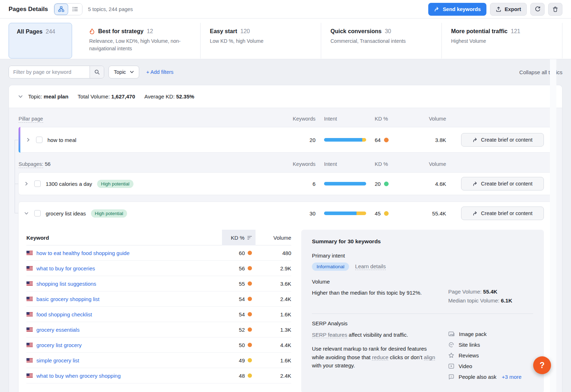 This screenshot has height=392, width=571. What do you see at coordinates (502, 41) in the screenshot?
I see `tab-more-subtitle: Highest Volume` at bounding box center [502, 41].